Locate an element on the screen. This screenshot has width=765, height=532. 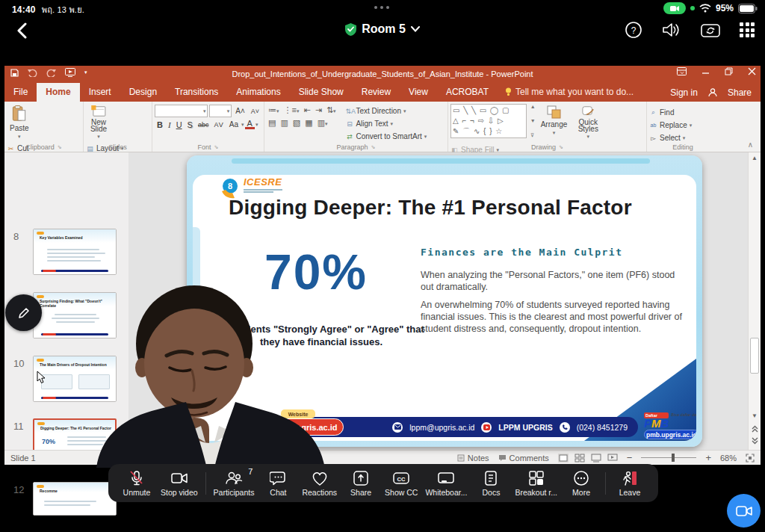
convert-smartart-button: ⇄Convert to SmartArt▾ is located at coordinates (385, 136).